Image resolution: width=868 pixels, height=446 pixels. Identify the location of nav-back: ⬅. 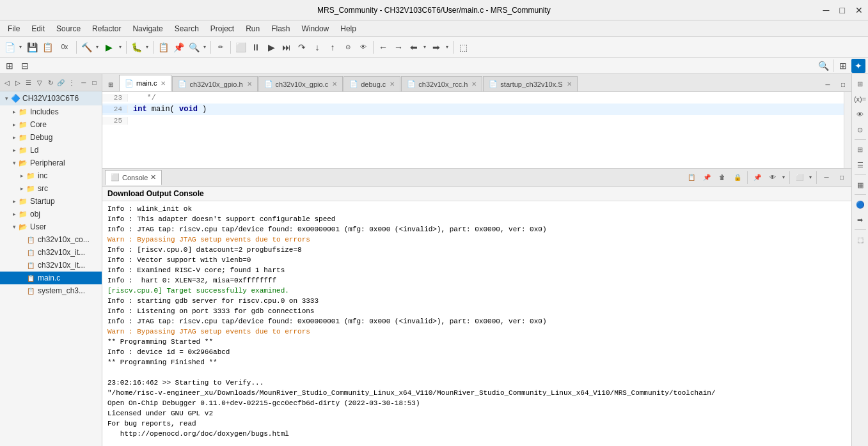
(414, 47).